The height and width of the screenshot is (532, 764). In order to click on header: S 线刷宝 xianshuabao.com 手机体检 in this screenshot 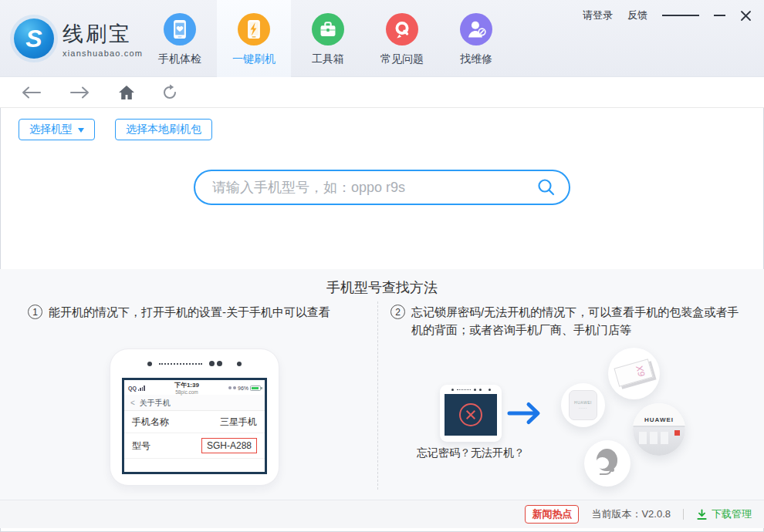, I will do `click(382, 39)`.